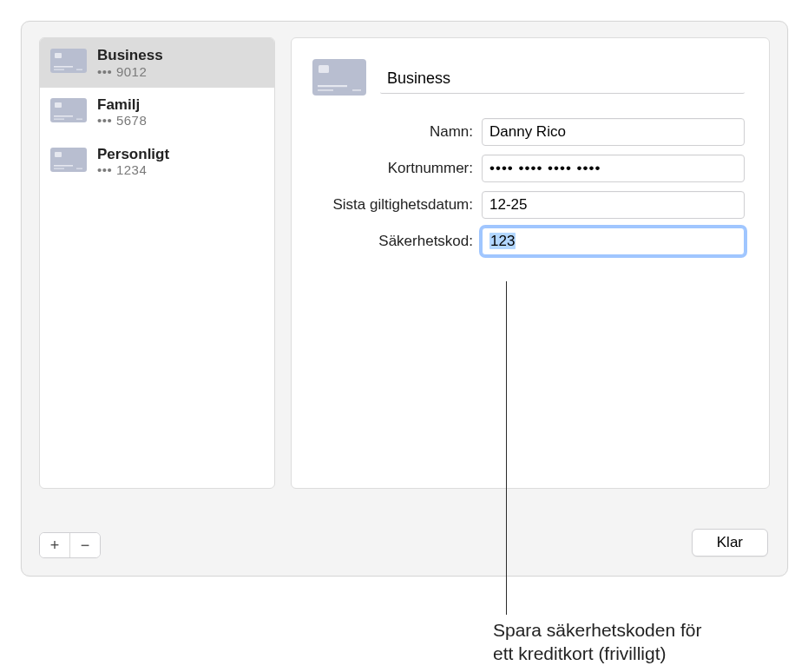 The image size is (808, 672). I want to click on cardholder-name-input, so click(613, 132).